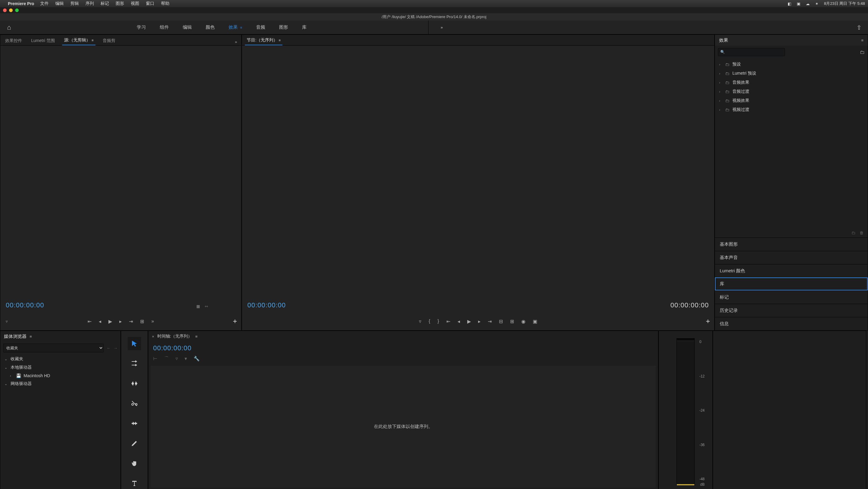 The height and width of the screenshot is (489, 868). I want to click on go-in-icon: ⇤, so click(448, 322).